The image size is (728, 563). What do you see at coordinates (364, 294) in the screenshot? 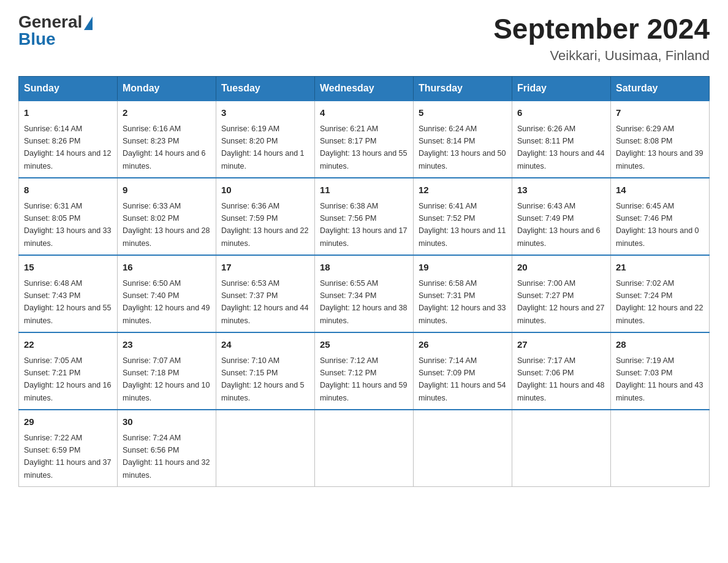
I see `calendar-week-row: 15Sunrise: 6:48 AMSunset: 7:43 PMDayligh…` at bounding box center [364, 294].